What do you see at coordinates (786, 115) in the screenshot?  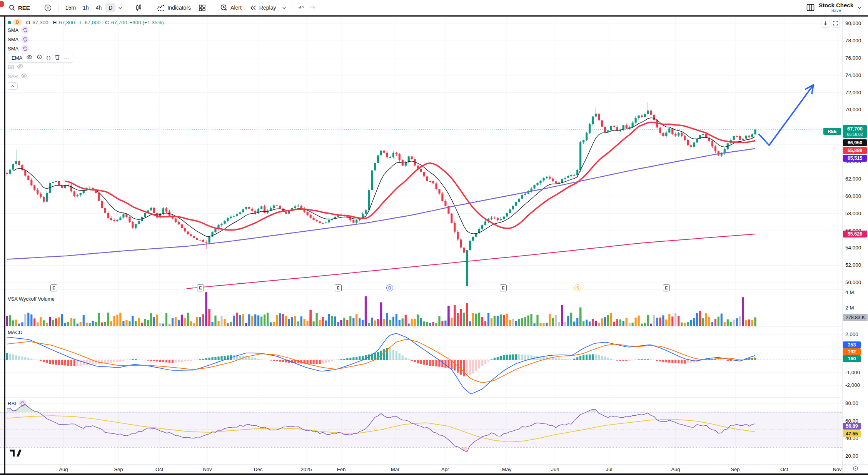 I see `trend-arrow-drawing` at bounding box center [786, 115].